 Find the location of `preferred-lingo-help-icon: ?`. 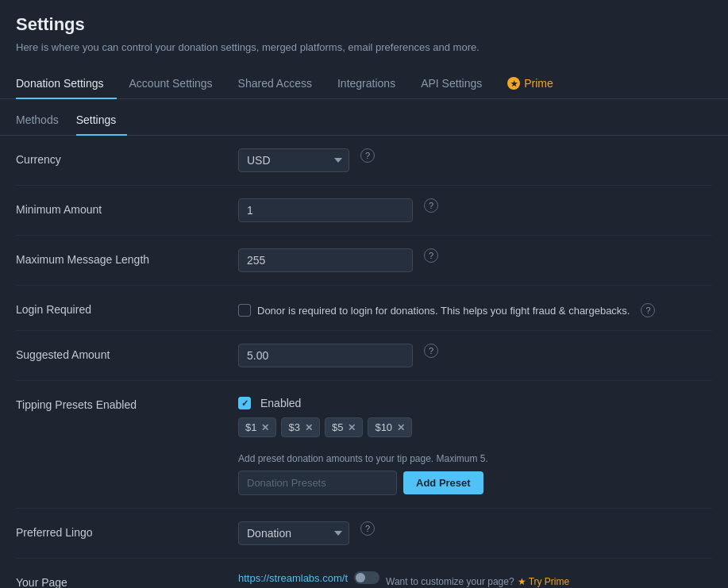

preferred-lingo-help-icon: ? is located at coordinates (368, 528).